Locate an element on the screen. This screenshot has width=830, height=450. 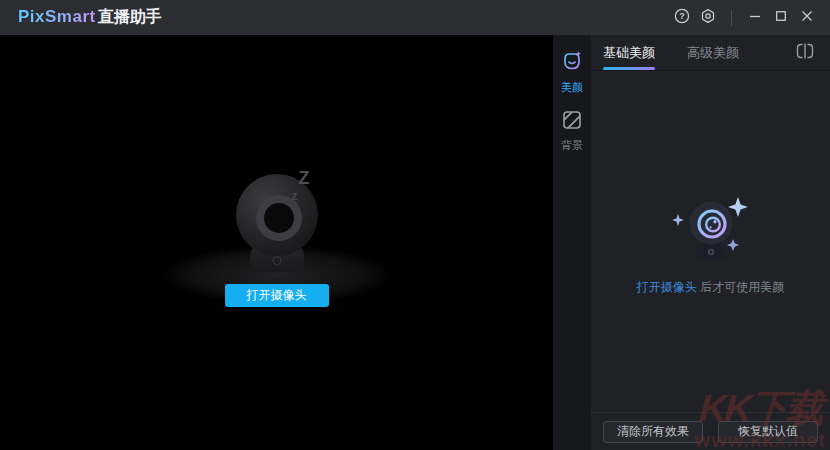
gear-icon is located at coordinates (708, 18).